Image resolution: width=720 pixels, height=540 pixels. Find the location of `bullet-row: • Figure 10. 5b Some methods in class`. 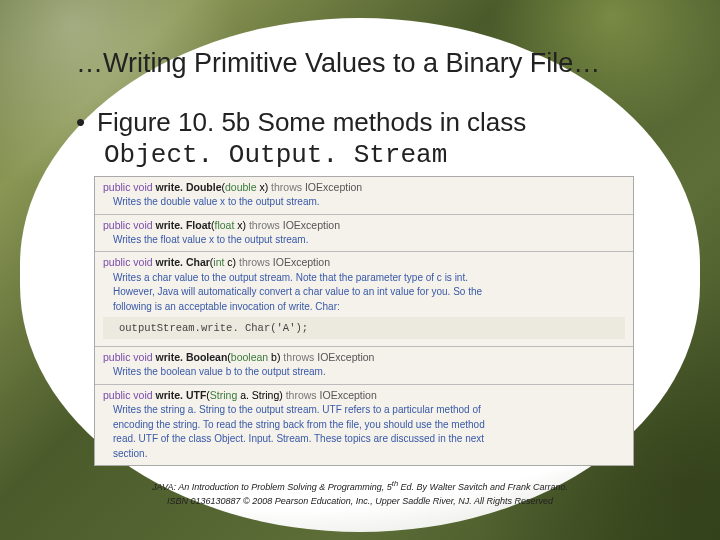

bullet-row: • Figure 10. 5b Some methods in class is located at coordinates (364, 122).